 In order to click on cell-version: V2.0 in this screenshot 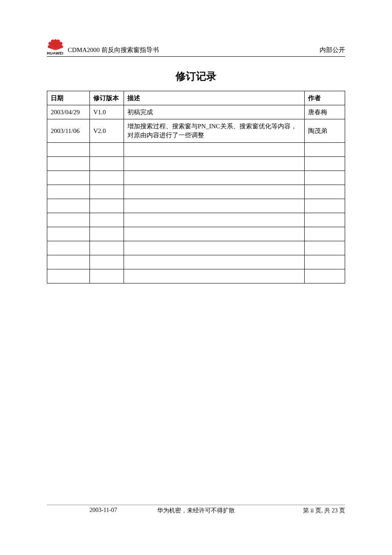, I will do `click(107, 131)`.